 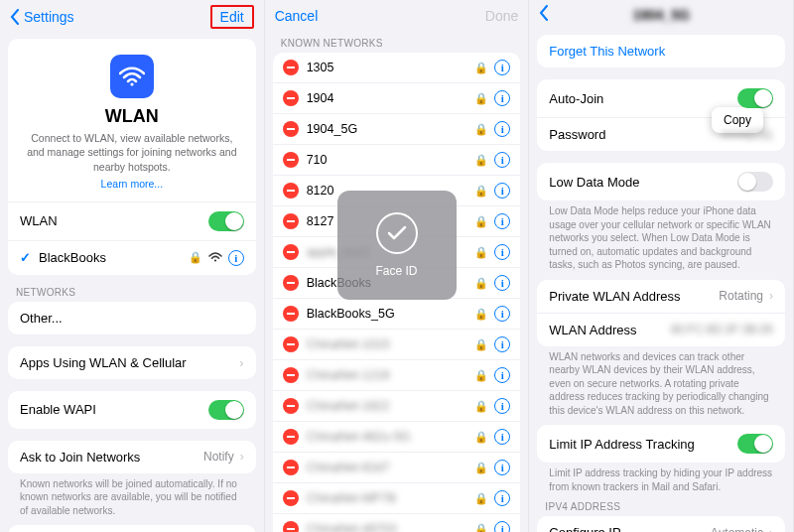 I want to click on other-network-row: Other..., so click(x=132, y=318).